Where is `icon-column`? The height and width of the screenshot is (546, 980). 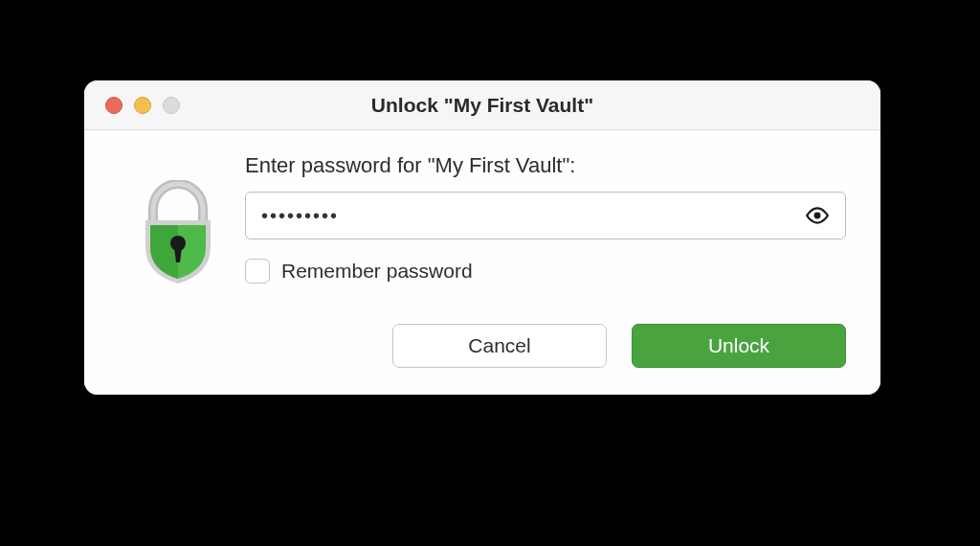 icon-column is located at coordinates (178, 261).